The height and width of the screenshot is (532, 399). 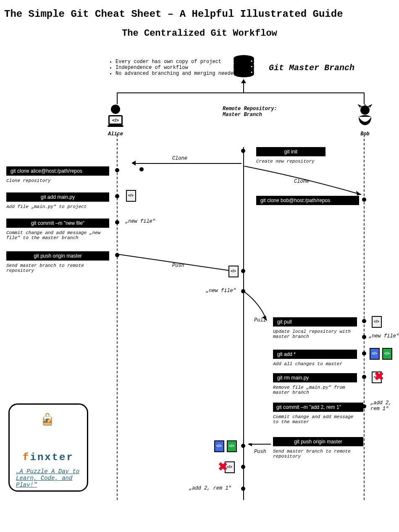 I want to click on cmd-git-rm: git rm main.py, so click(x=315, y=378).